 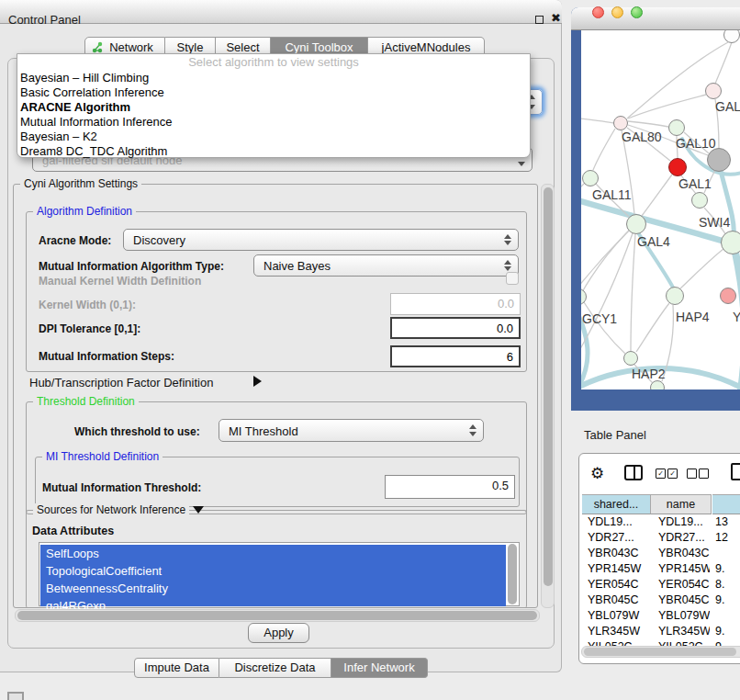 What do you see at coordinates (633, 472) in the screenshot?
I see `column-visibility-icon` at bounding box center [633, 472].